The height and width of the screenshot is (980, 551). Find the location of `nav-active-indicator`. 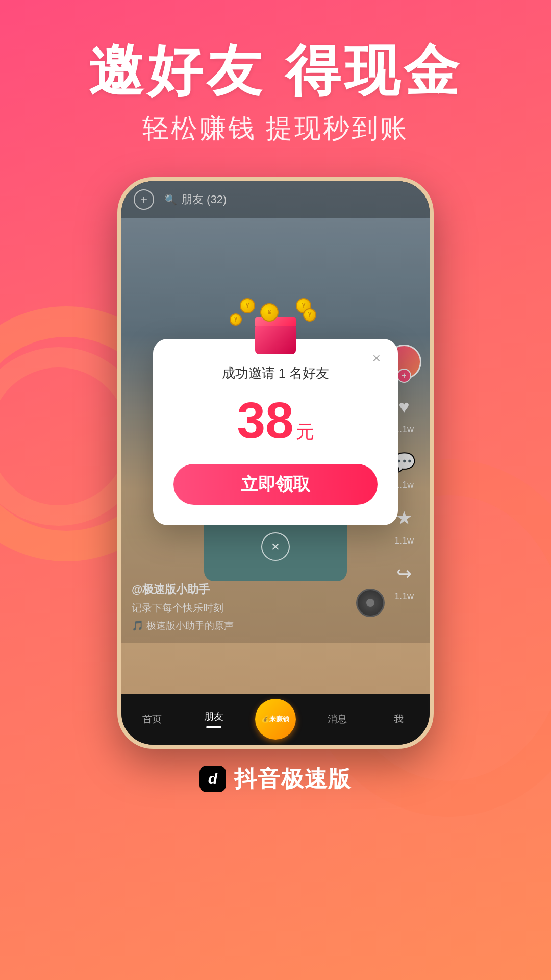

nav-active-indicator is located at coordinates (214, 727).